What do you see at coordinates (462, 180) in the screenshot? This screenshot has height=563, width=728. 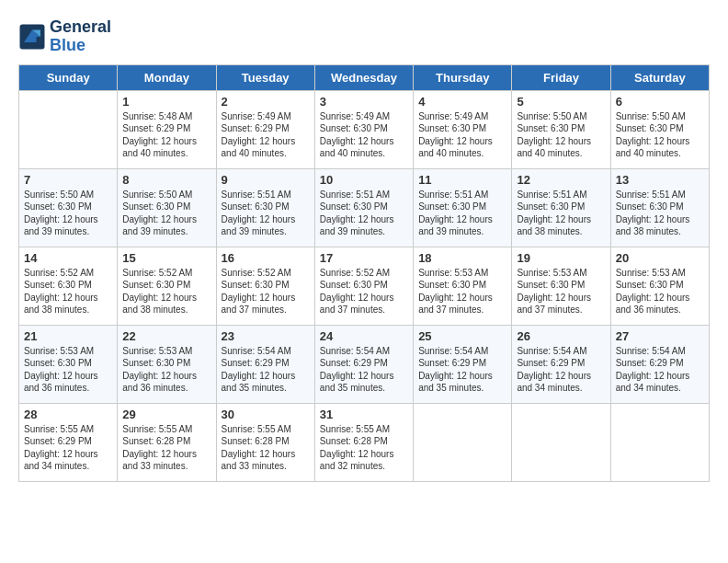 I see `day-number: 11` at bounding box center [462, 180].